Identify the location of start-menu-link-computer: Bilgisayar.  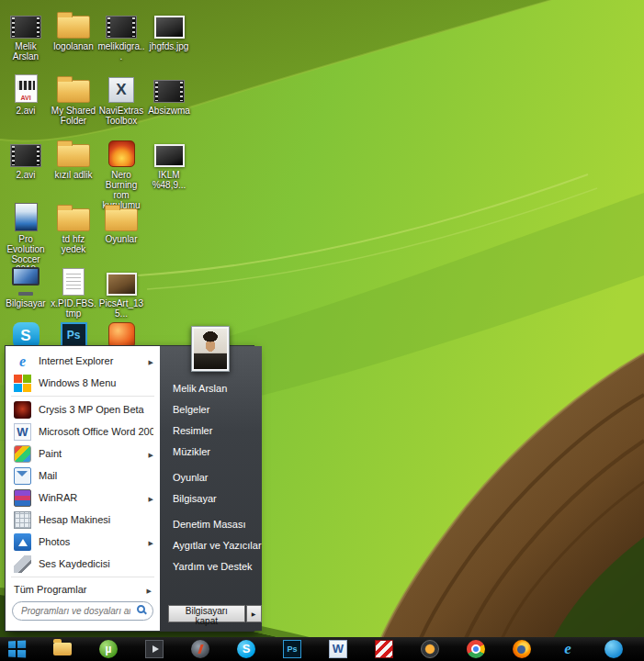
(211, 499).